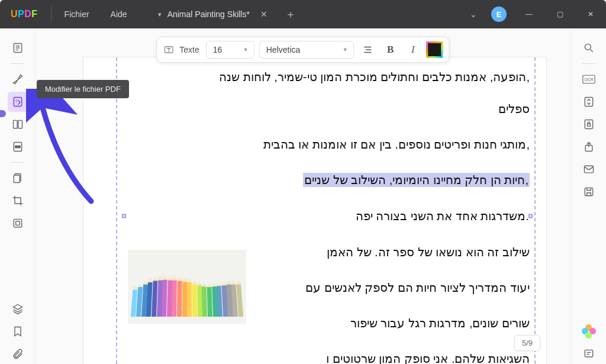  I want to click on text-color-picker, so click(435, 50).